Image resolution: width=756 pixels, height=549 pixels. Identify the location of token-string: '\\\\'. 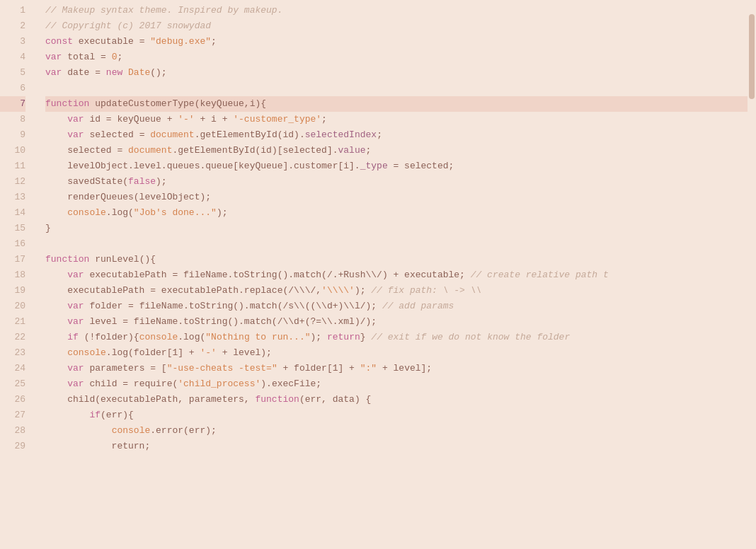
(338, 290).